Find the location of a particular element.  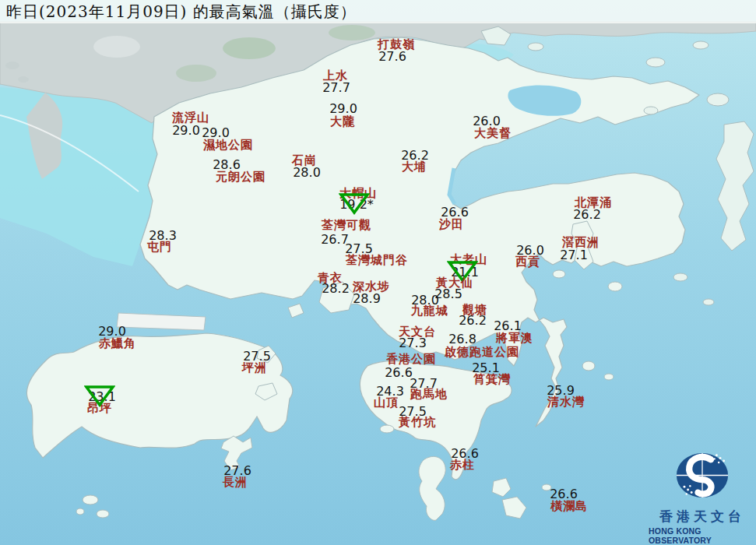

station-temp: 27.7 is located at coordinates (336, 88).